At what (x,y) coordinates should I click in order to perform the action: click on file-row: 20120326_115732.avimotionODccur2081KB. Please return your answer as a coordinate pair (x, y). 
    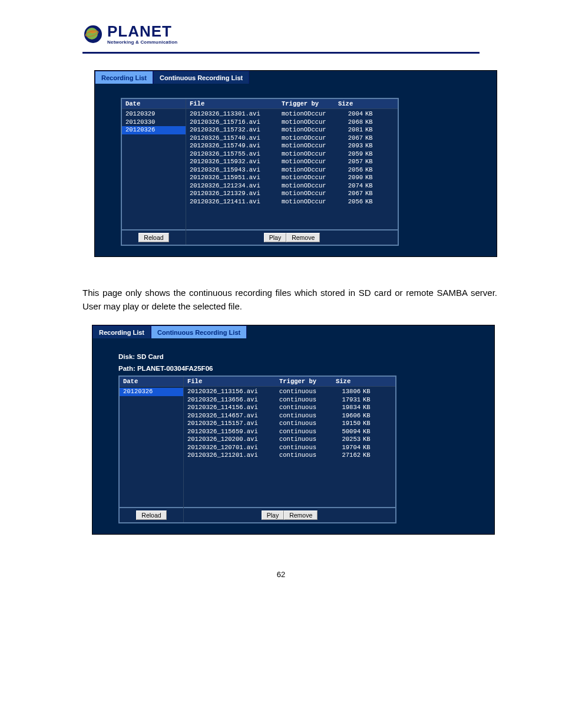
    Looking at the image, I should click on (292, 130).